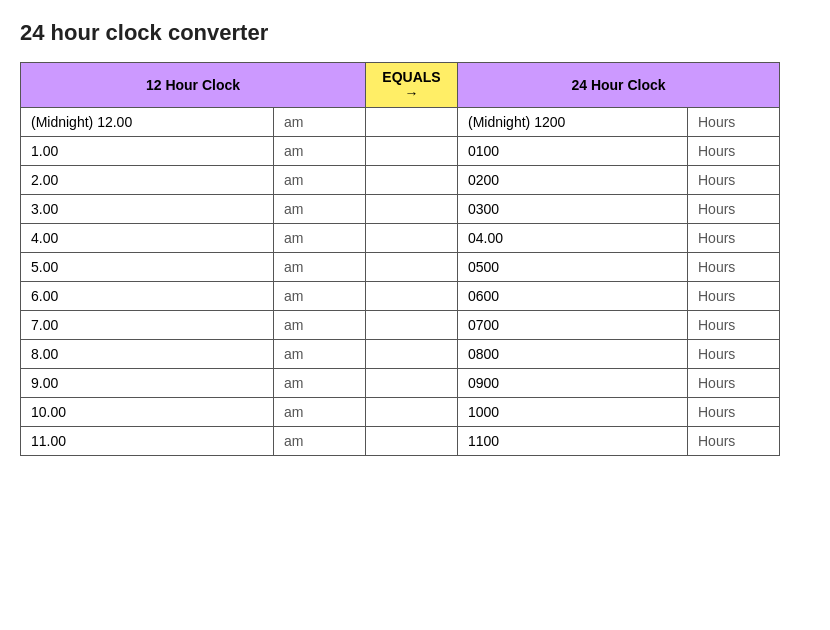 Image resolution: width=830 pixels, height=630 pixels. Describe the element at coordinates (400, 152) in the screenshot. I see `table-row: 1.00am0100Hours` at that location.